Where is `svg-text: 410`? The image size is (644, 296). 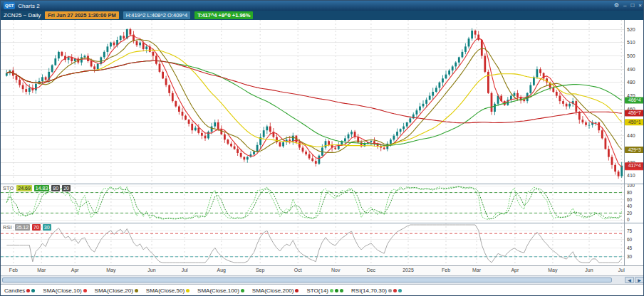 svg-text: 410 is located at coordinates (631, 175).